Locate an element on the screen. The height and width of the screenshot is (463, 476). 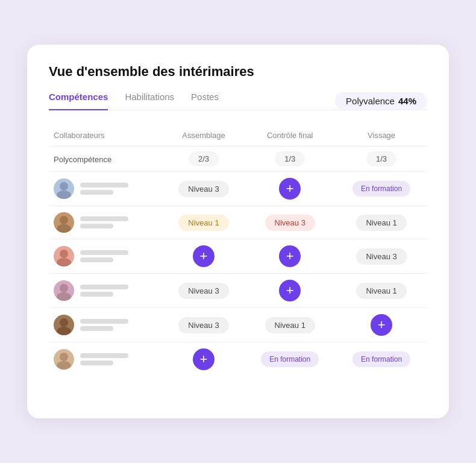
col-header-assemblage: Assemblage is located at coordinates (204, 136).